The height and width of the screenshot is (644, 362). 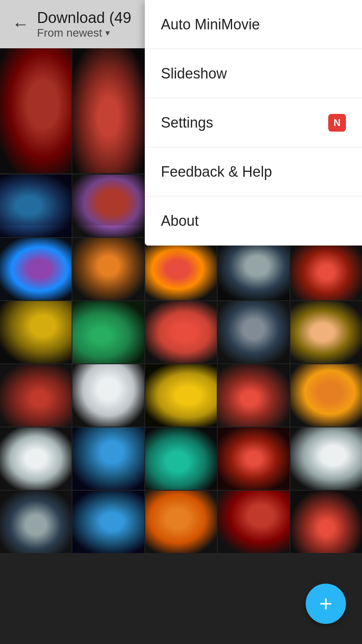 What do you see at coordinates (326, 604) in the screenshot?
I see `fab-add-button: +` at bounding box center [326, 604].